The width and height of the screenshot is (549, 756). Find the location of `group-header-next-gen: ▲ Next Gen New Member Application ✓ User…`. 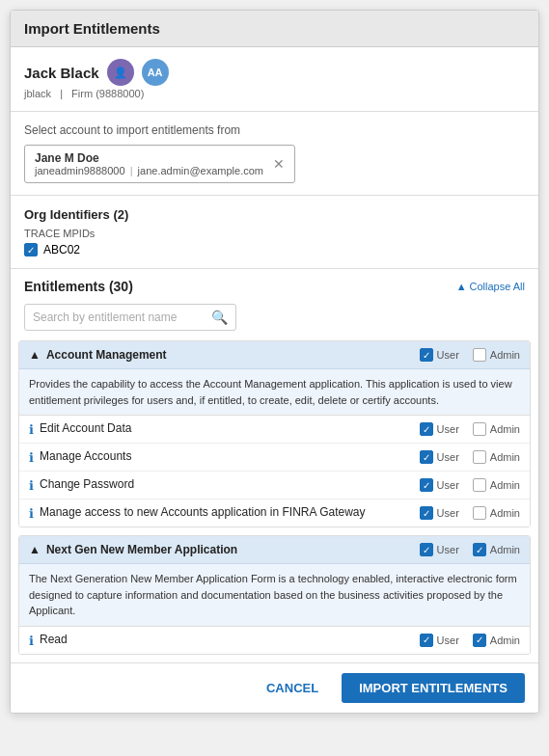

group-header-next-gen: ▲ Next Gen New Member Application ✓ User… is located at coordinates (274, 550).